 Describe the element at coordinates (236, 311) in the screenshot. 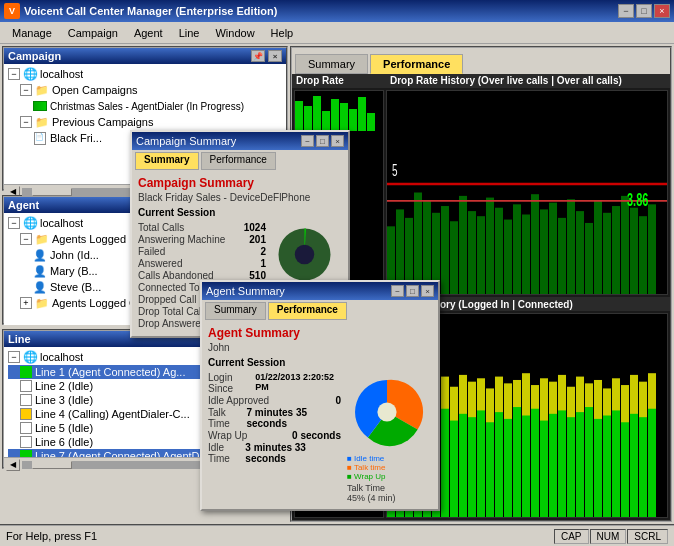

I see `agent-summary-tab-summary: Summary` at that location.